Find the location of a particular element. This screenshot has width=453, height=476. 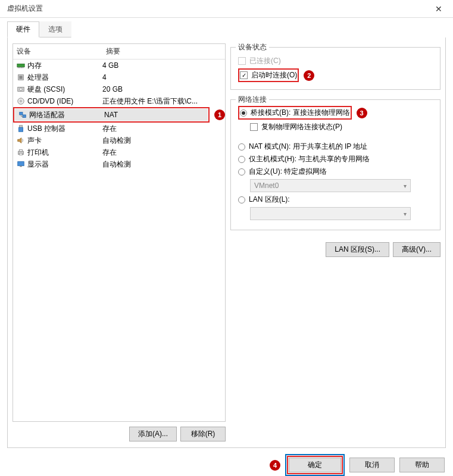

radio-label: LAN 区段(L): is located at coordinates (269, 200).